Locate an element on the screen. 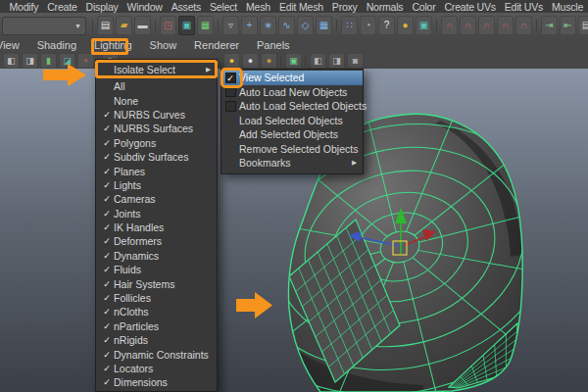 The image size is (588, 392). highlight-selection-icon: ▣ is located at coordinates (423, 25).